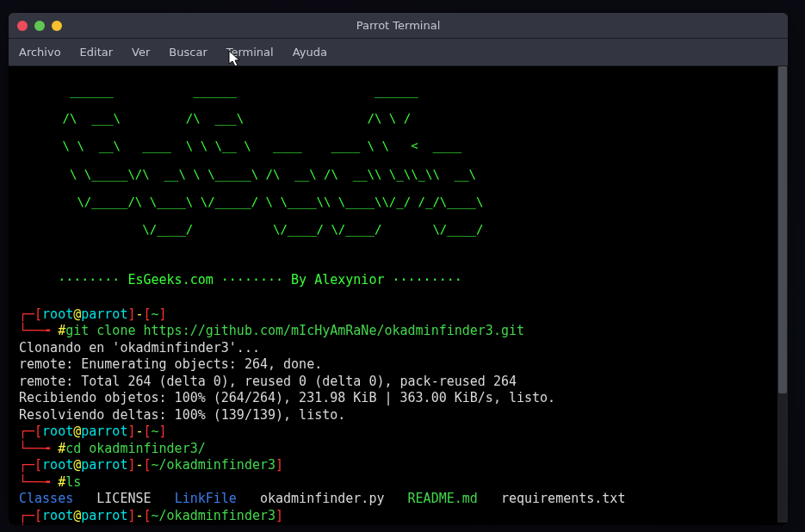  I want to click on ascii-line: ______ ______ ______, so click(398, 90).